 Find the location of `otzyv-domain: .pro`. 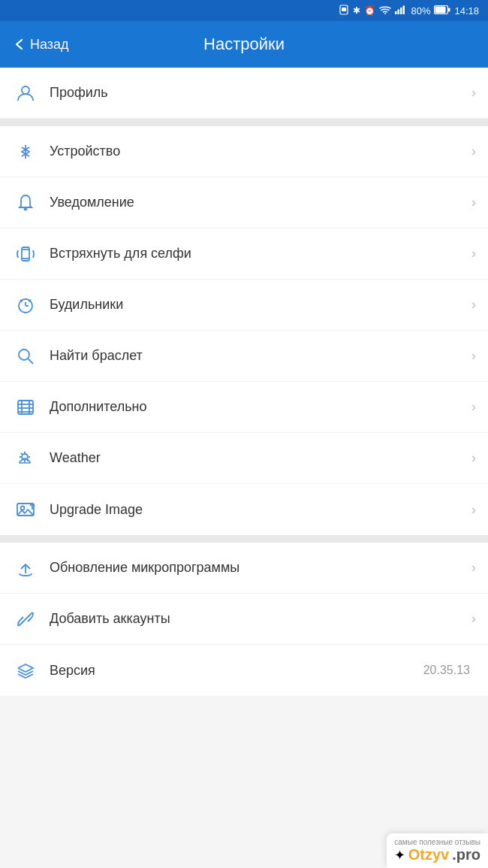

otzyv-domain: .pro is located at coordinates (466, 855).